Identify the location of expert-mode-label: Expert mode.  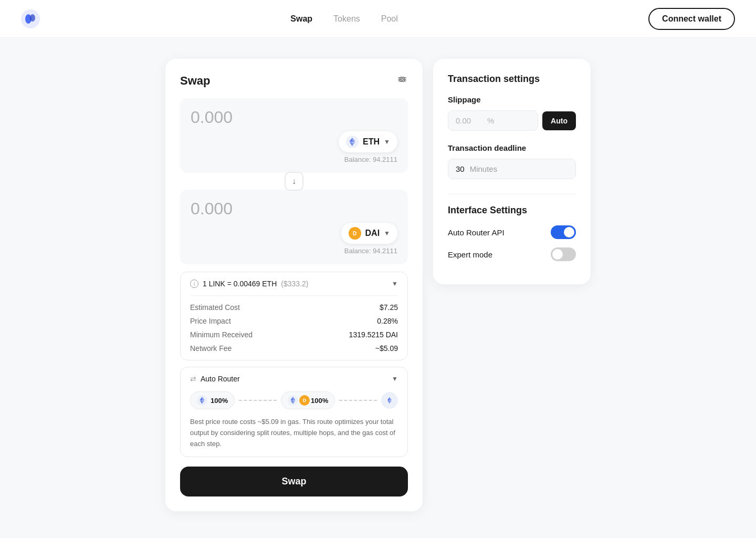
(470, 254).